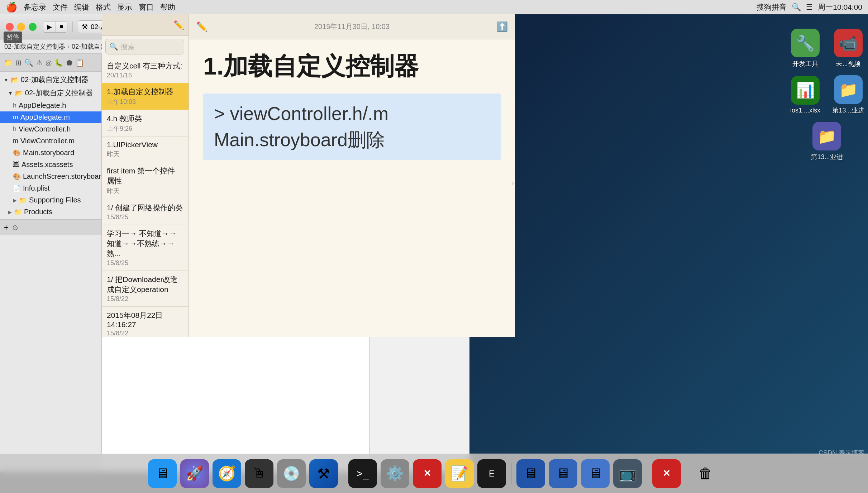  Describe the element at coordinates (563, 474) in the screenshot. I see `monitor2-dock-icon: 🖥` at that location.